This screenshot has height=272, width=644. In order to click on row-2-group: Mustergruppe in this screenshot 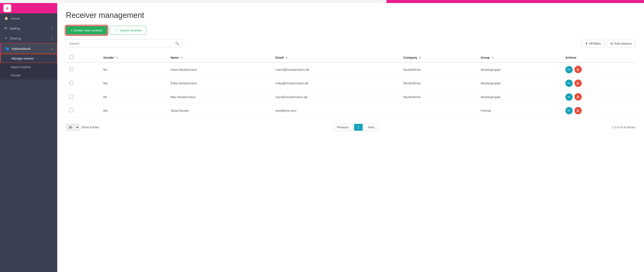, I will do `click(520, 97)`.